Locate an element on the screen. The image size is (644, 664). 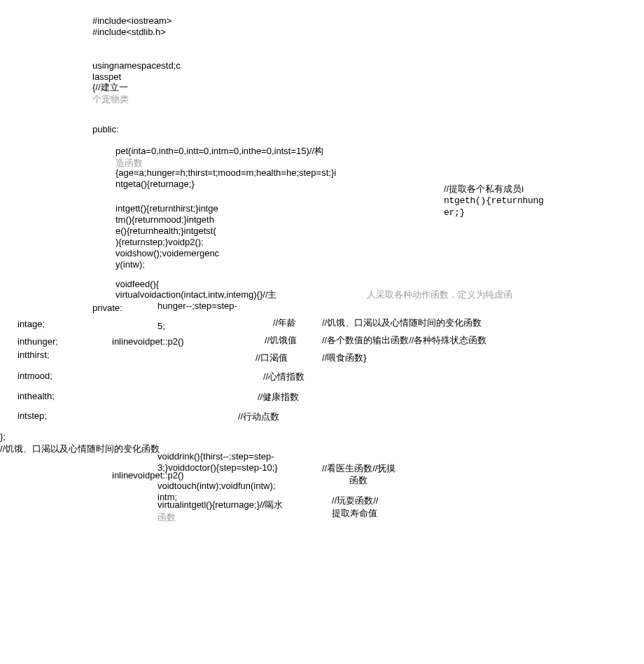
code-line: intgett(){returnthirst;}intge is located at coordinates (167, 209).